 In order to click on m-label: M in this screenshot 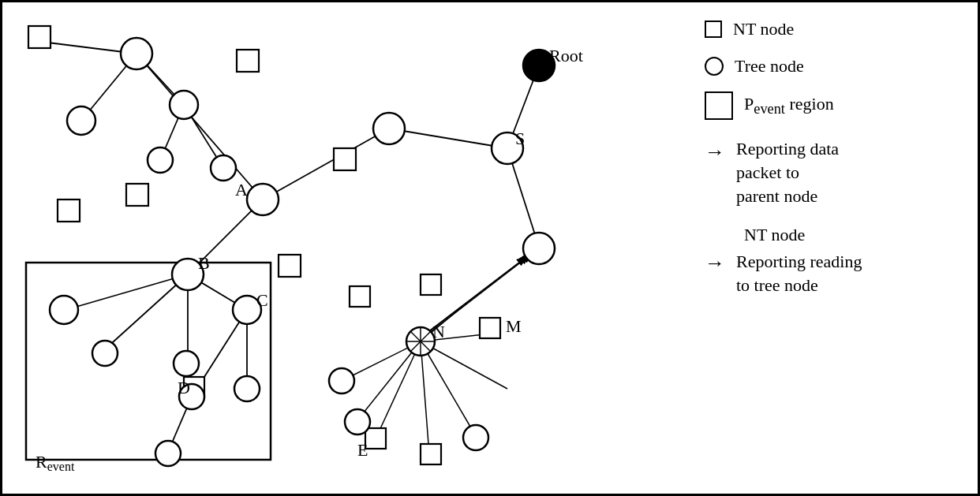, I will do `click(514, 326)`.